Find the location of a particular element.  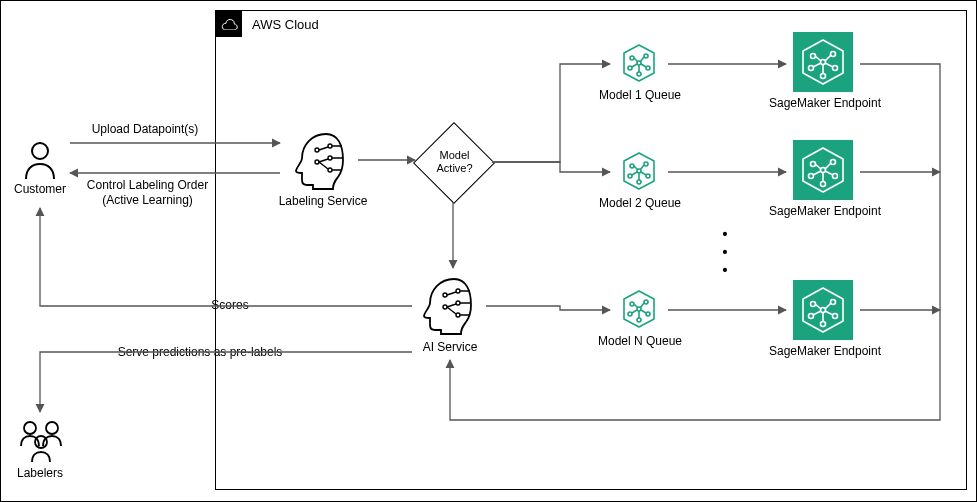

sagemaker-endpoint-n-icon is located at coordinates (823, 310).